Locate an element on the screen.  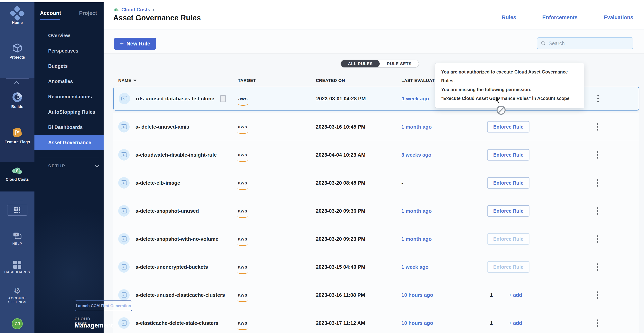
rail-label: ACCOUNT SETTINGS is located at coordinates (17, 300).